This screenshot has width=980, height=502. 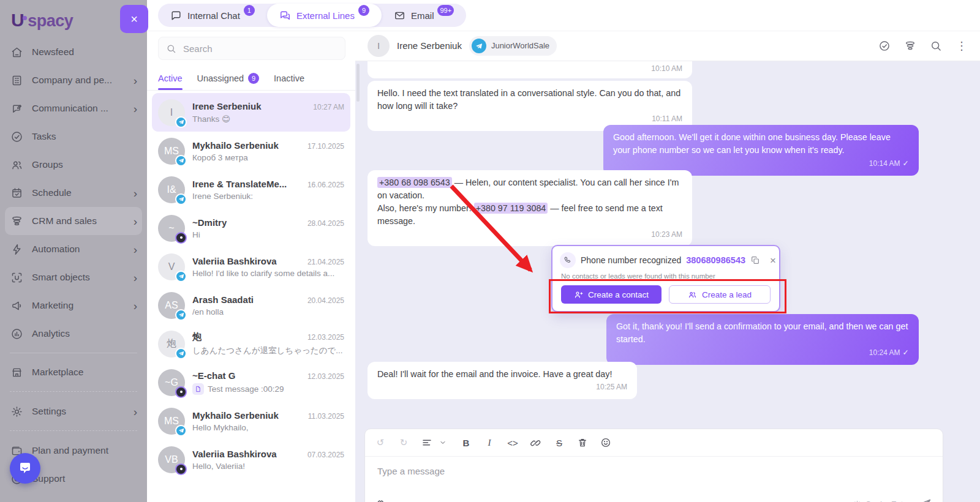 What do you see at coordinates (74, 372) in the screenshot?
I see `sidebar-item-marketplace: Marketplace` at bounding box center [74, 372].